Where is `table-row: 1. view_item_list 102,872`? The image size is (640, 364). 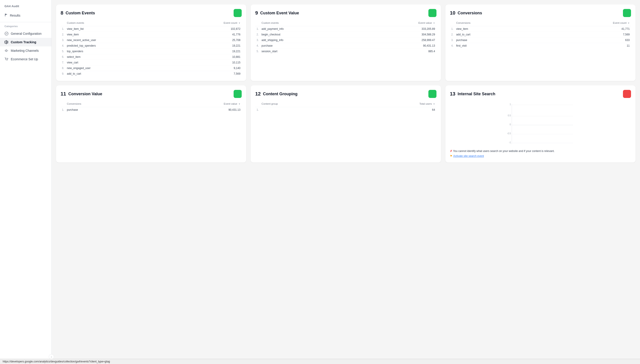 table-row: 1. view_item_list 102,872 is located at coordinates (151, 29).